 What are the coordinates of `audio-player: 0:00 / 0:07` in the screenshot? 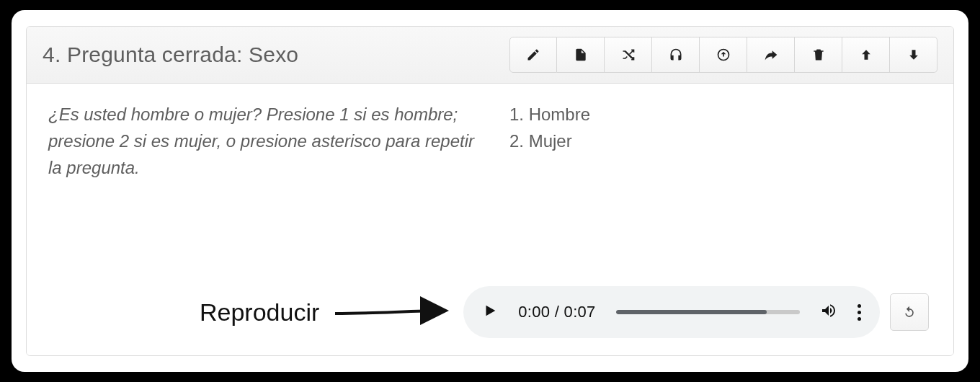 It's located at (672, 312).